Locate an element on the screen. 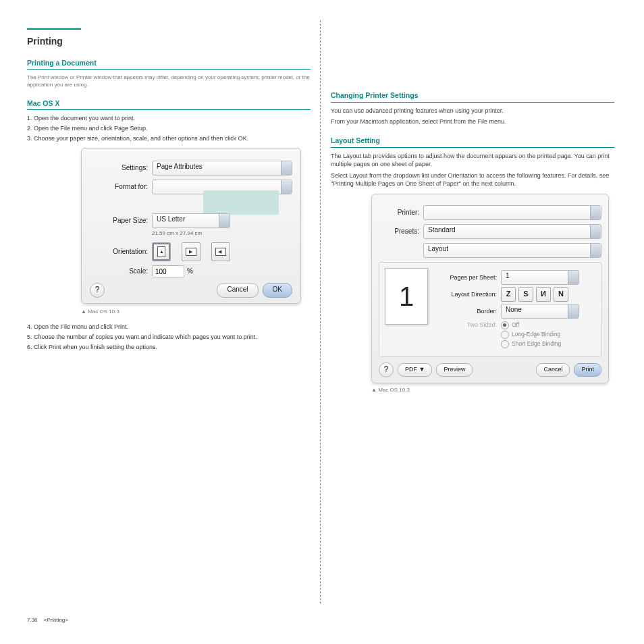 The height and width of the screenshot is (644, 644). print-cancel-button: Cancel is located at coordinates (553, 370).